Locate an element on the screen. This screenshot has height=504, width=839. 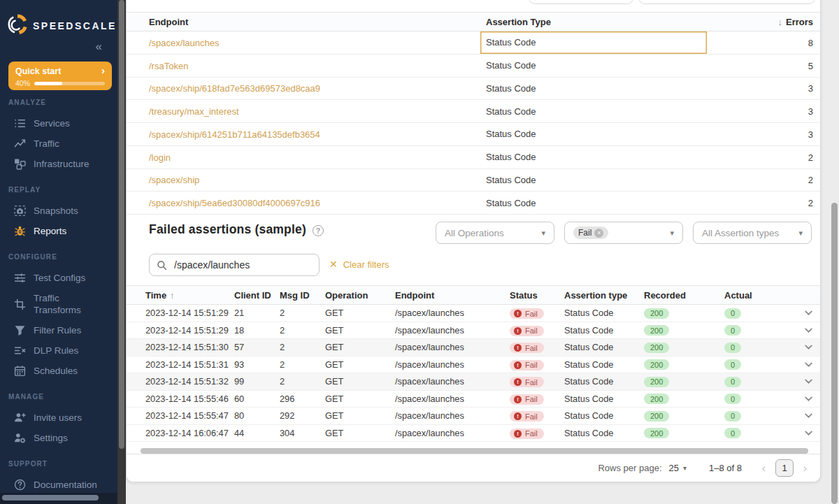
table-horizontal-scrollbar is located at coordinates (474, 451).